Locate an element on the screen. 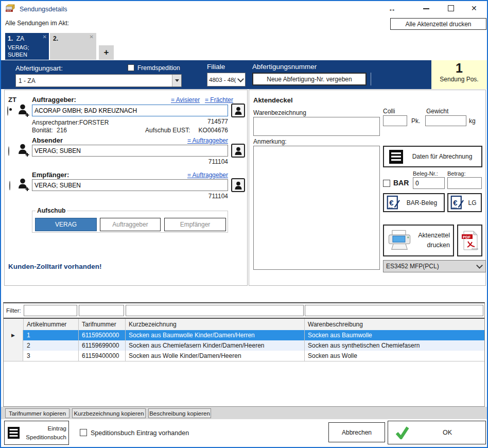 Image resolution: width=488 pixels, height=448 pixels. table-row: ▶ 1 61159500000 Socken aus Baumwolle Kin… is located at coordinates (244, 336).